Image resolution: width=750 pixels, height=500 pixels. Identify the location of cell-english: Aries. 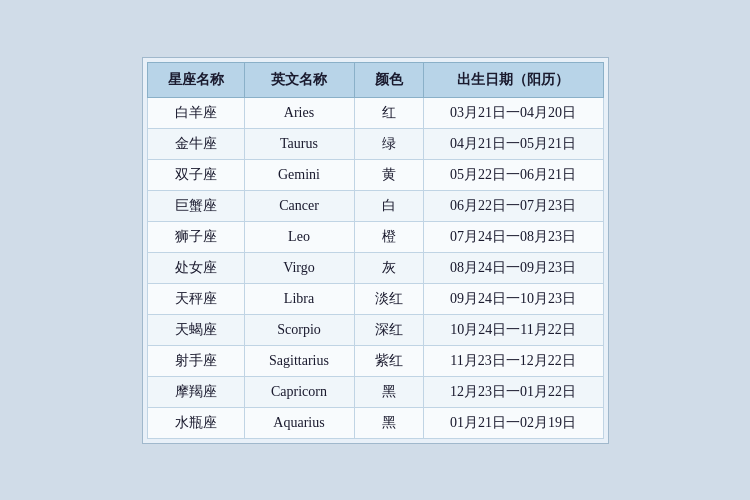
(299, 112).